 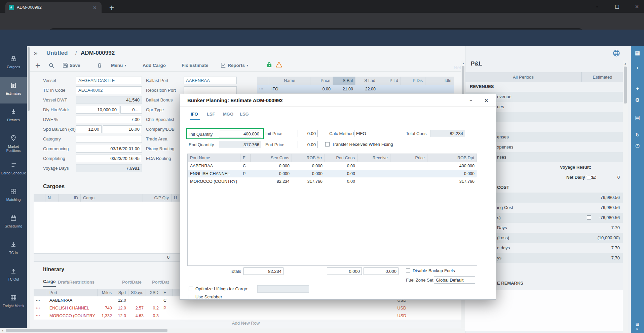 What do you see at coordinates (95, 7) in the screenshot?
I see `tab-close-icon: ×` at bounding box center [95, 7].